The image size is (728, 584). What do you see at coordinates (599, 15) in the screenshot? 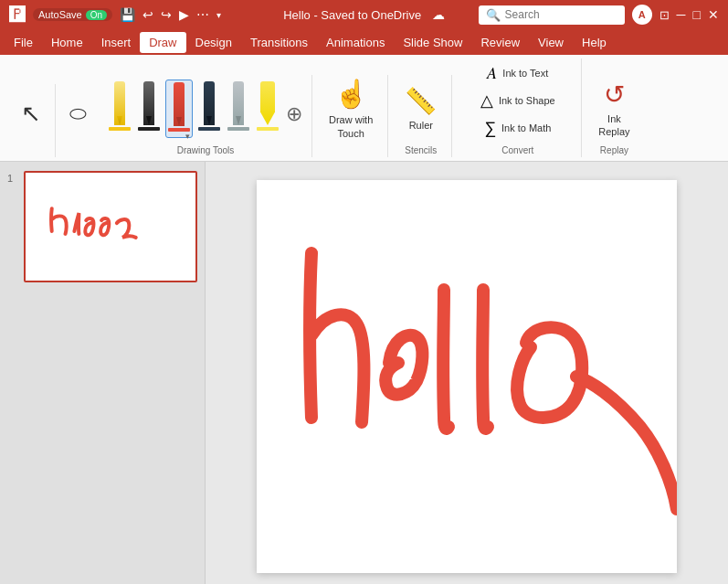
I see `title-bar-right: 🔍 A ⊡ ─ □ ✕` at bounding box center [599, 15].